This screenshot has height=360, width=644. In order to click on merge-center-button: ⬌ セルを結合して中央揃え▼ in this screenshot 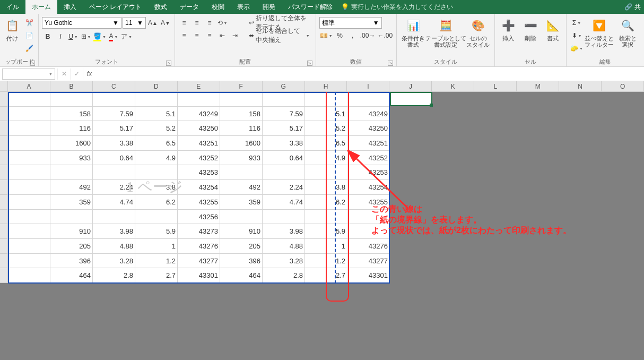, I will do `click(279, 36)`.